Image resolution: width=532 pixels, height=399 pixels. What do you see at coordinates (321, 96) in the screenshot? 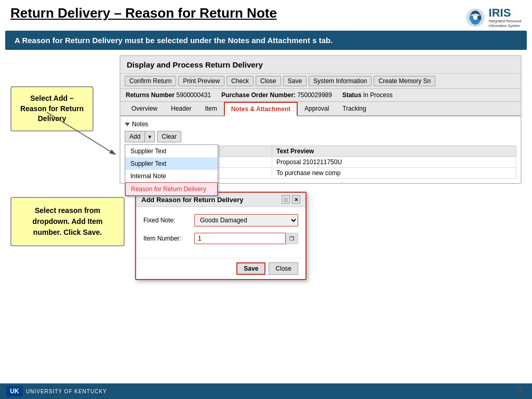
I see `sap-info-bar: Returns Number 5900000431 Purchase Order…` at bounding box center [321, 96].